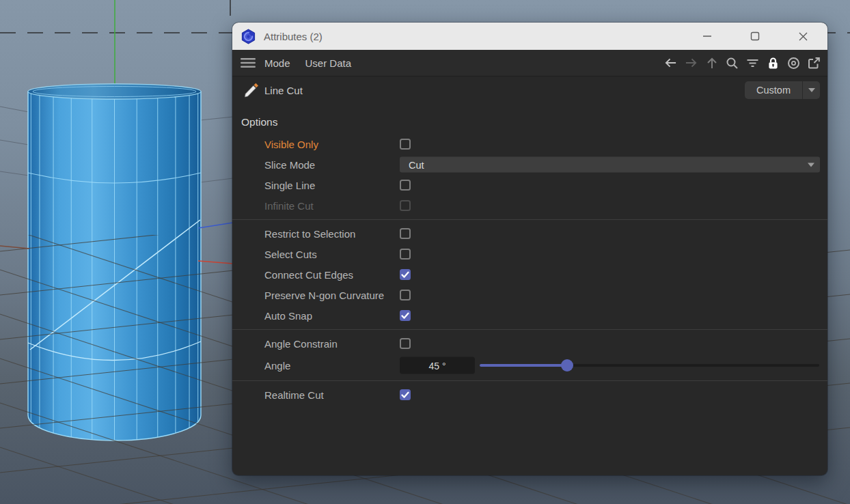  Describe the element at coordinates (324, 295) in the screenshot. I see `option-label: Preserve N-gon Curvature` at that location.